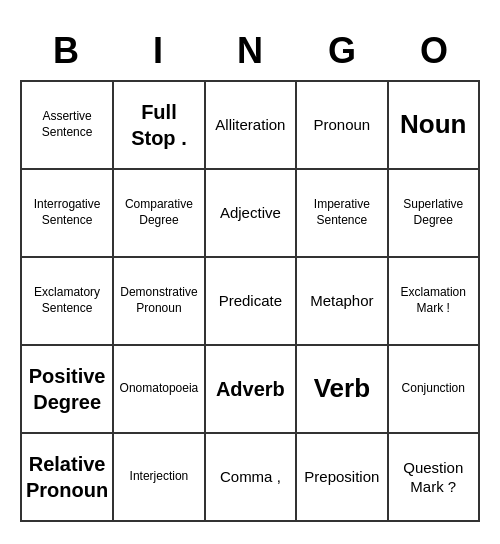  Describe the element at coordinates (158, 51) in the screenshot. I see `header-letter: I` at that location.